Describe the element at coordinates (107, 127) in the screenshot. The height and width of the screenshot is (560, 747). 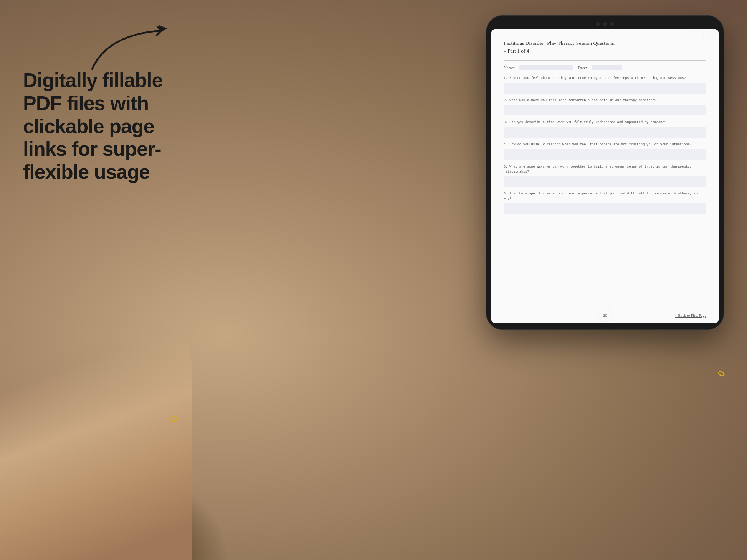
I see `left-text-block: Digitally fillable PDF files with clicka…` at that location.